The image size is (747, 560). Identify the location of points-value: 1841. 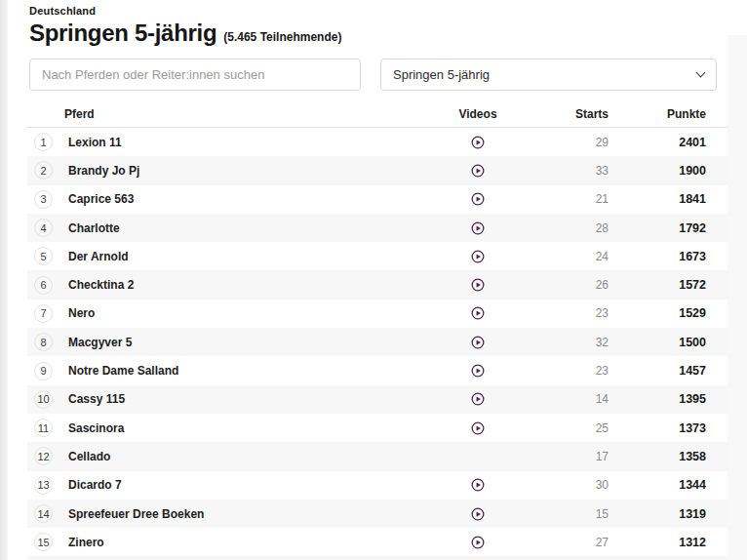
(657, 199).